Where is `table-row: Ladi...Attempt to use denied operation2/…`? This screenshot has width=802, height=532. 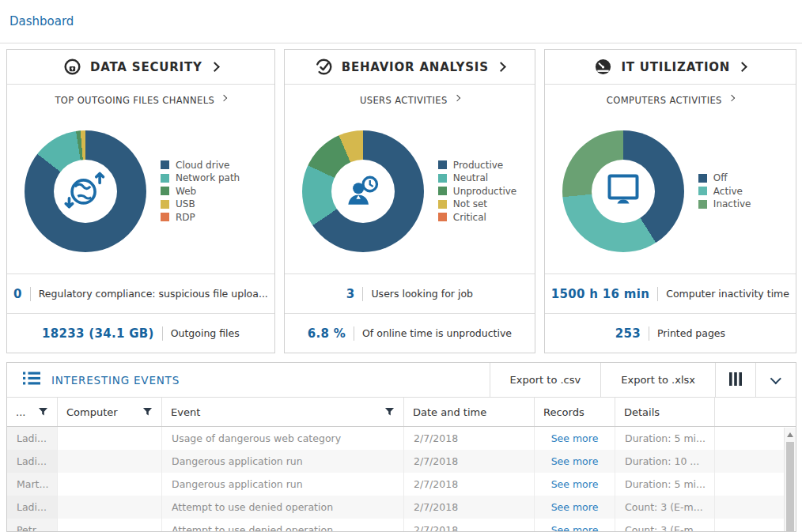 table-row: Ladi...Attempt to use denied operation2/… is located at coordinates (402, 507).